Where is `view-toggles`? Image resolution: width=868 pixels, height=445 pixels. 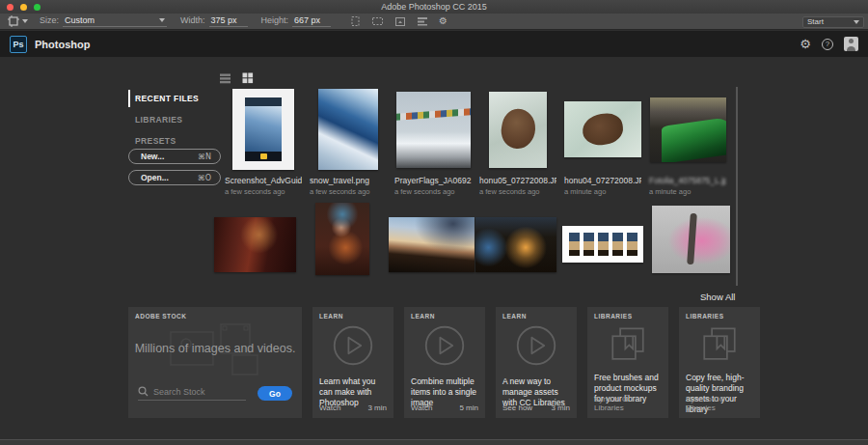 view-toggles is located at coordinates (237, 78).